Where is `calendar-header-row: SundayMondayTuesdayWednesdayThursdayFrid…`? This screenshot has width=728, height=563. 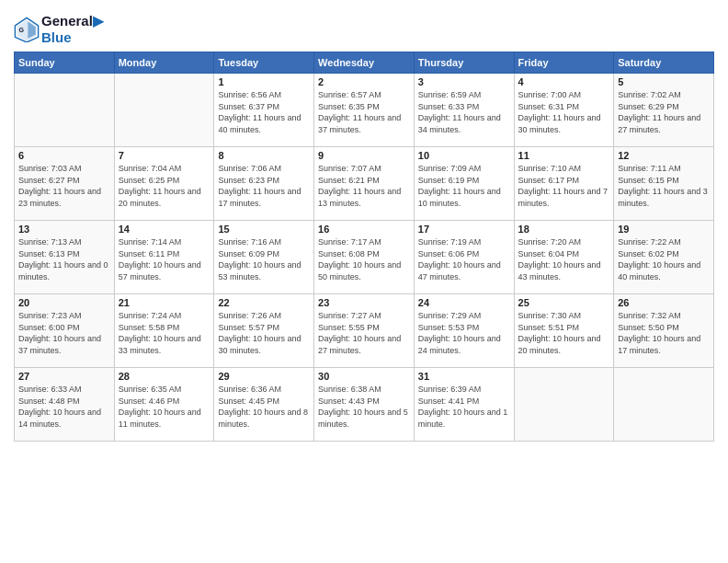 calendar-header-row: SundayMondayTuesdayWednesdayThursdayFrid… is located at coordinates (364, 63).